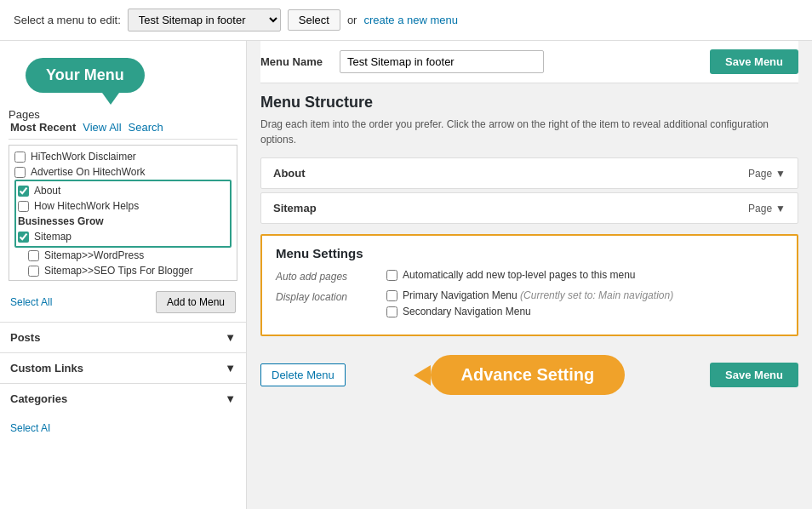 The width and height of the screenshot is (812, 509). What do you see at coordinates (529, 102) in the screenshot?
I see `menu-structure-title: Menu Structure` at bounding box center [529, 102].